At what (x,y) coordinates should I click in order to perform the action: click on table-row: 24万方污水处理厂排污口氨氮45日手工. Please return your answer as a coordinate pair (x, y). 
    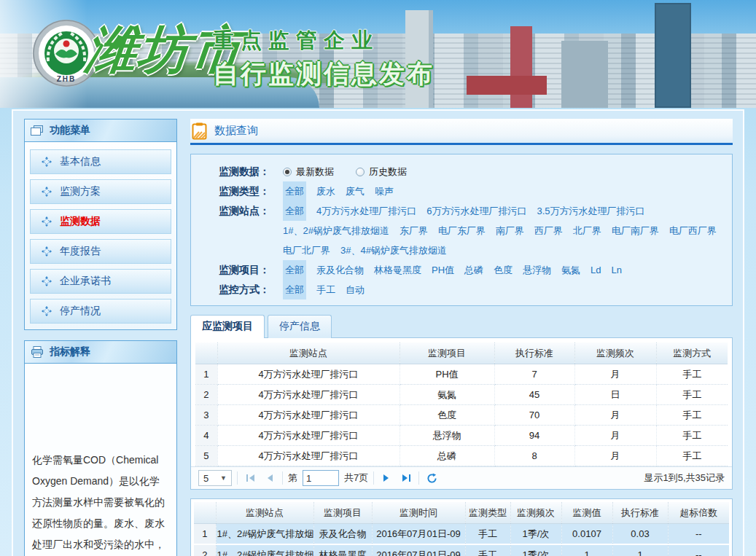
    Looking at the image, I should click on (461, 395).